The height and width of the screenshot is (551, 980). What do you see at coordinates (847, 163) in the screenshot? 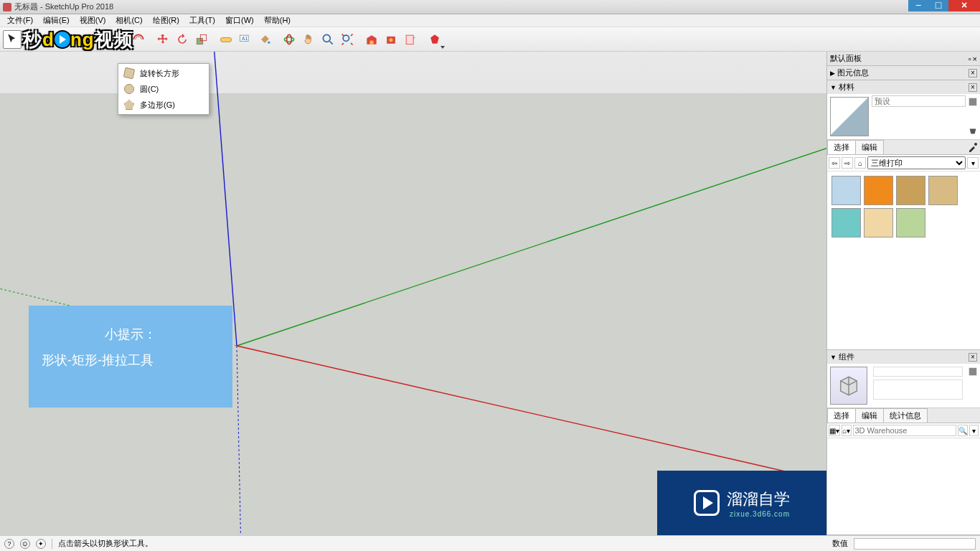
I see `nav-fwd-button: ⇨` at bounding box center [847, 163].